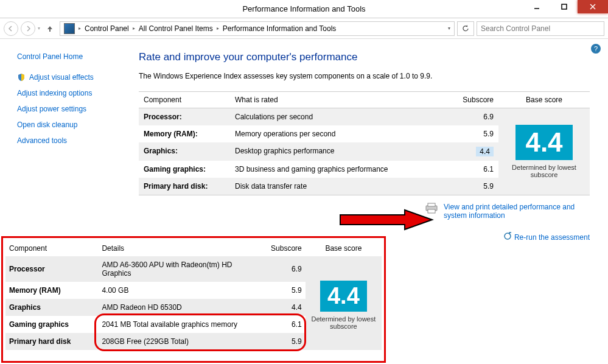 This screenshot has height=364, width=608. Describe the element at coordinates (61, 77) in the screenshot. I see `sidebar-item-label: Adjust visual effects` at that location.